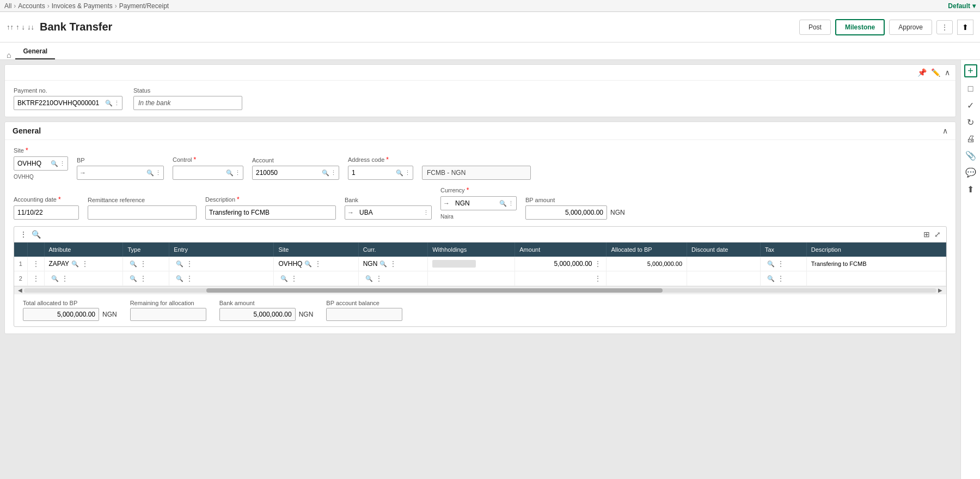 The height and width of the screenshot is (479, 980). I want to click on breadcrumb-all: All, so click(8, 6).